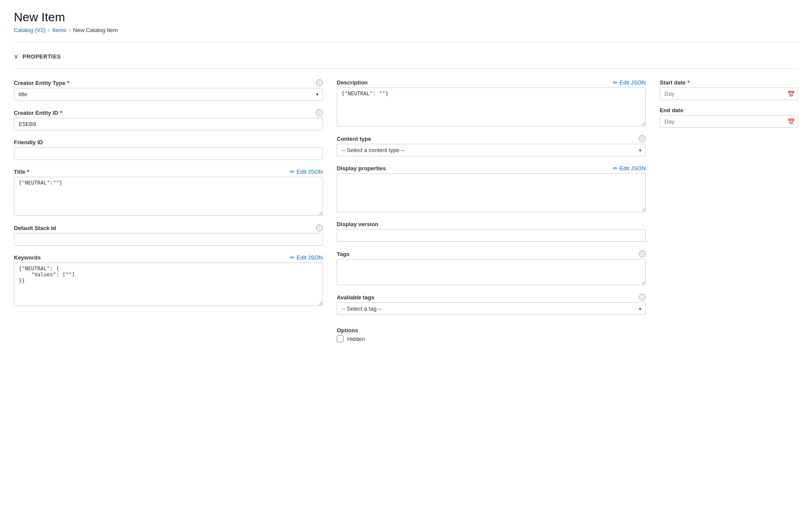  I want to click on display-version-group: Display version, so click(491, 231).